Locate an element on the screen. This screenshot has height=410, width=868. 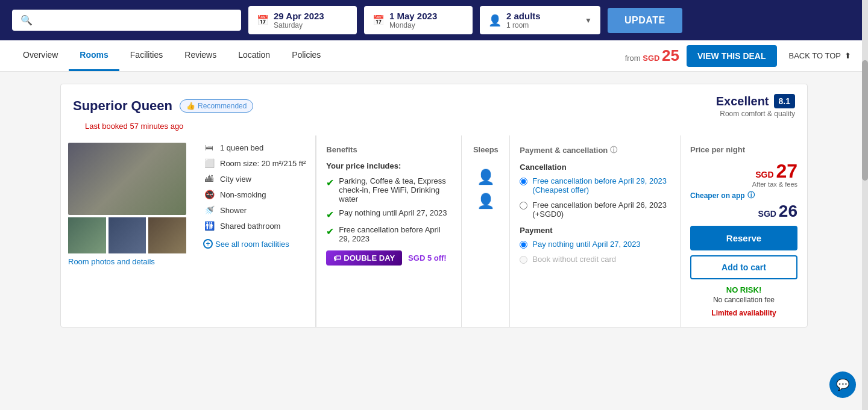
cancel-option-2-text: Free cancellation before April 26, 2023 … is located at coordinates (602, 210).